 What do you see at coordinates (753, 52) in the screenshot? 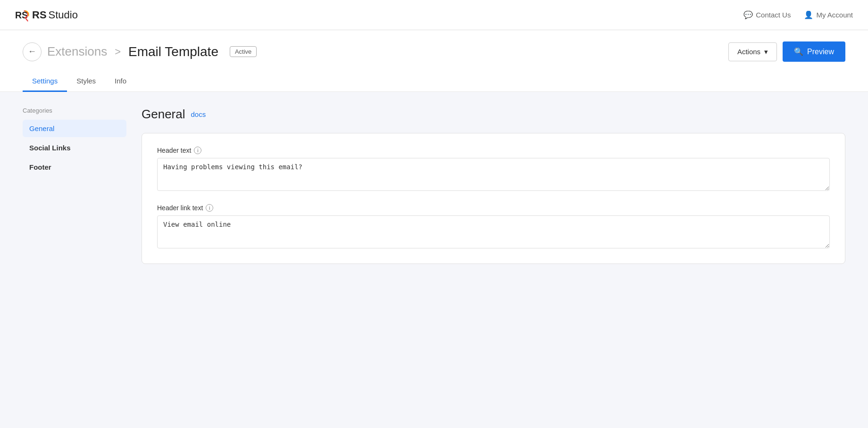
I see `actions-button: Actions ▾` at bounding box center [753, 52].